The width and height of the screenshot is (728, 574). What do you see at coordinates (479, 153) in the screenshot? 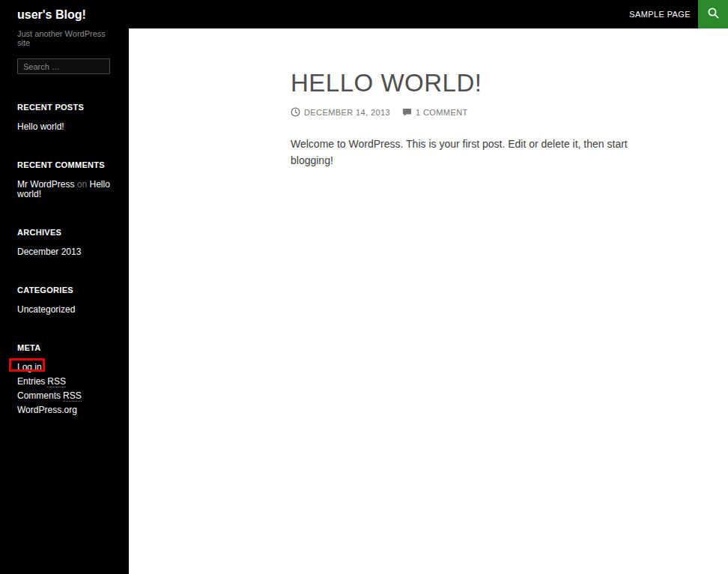
I see `post-body-text: Welcome to WordPress. This is your first…` at bounding box center [479, 153].